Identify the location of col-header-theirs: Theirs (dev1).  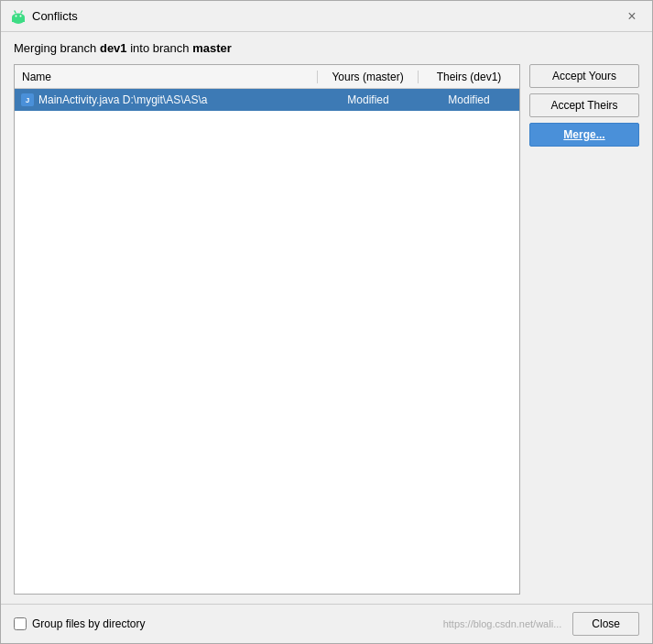
(469, 77).